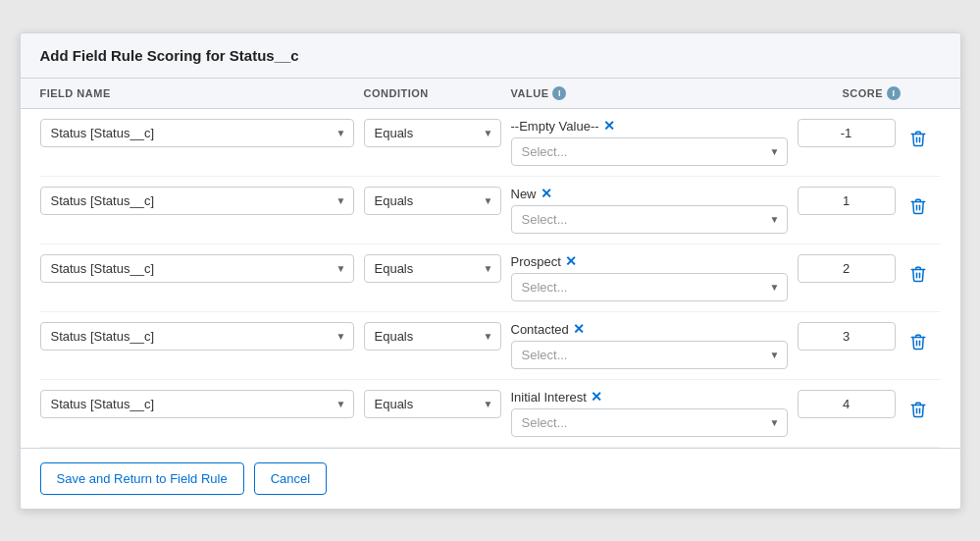 The height and width of the screenshot is (541, 980). Describe the element at coordinates (557, 397) in the screenshot. I see `value-tag-5: Initial Interest ✕` at that location.